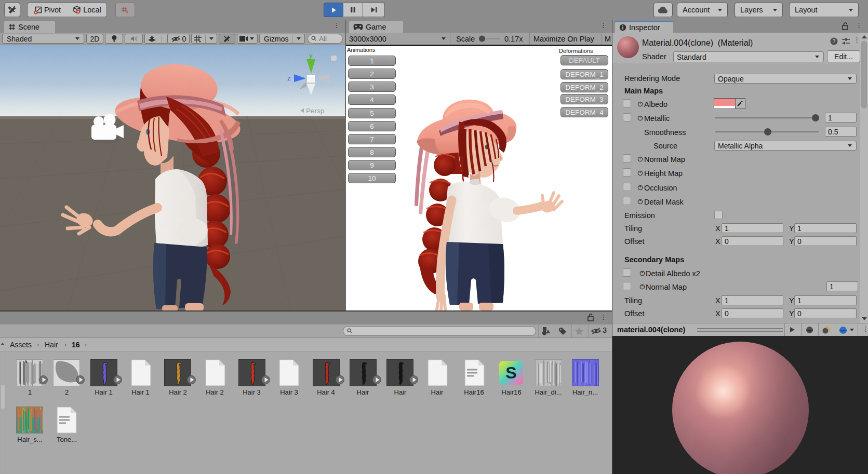 The image size is (868, 474). I want to click on svg-text: z, so click(289, 78).